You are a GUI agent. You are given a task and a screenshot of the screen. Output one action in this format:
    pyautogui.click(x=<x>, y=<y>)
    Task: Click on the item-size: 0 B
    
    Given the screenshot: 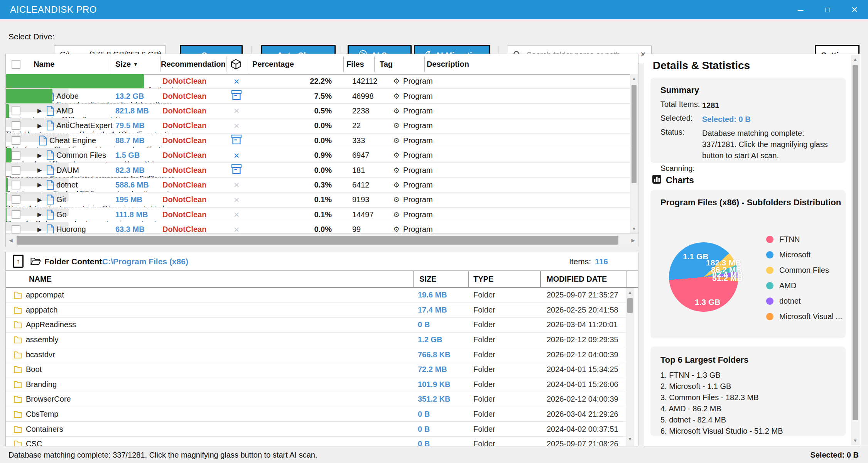 What is the action you would take?
    pyautogui.click(x=424, y=441)
    